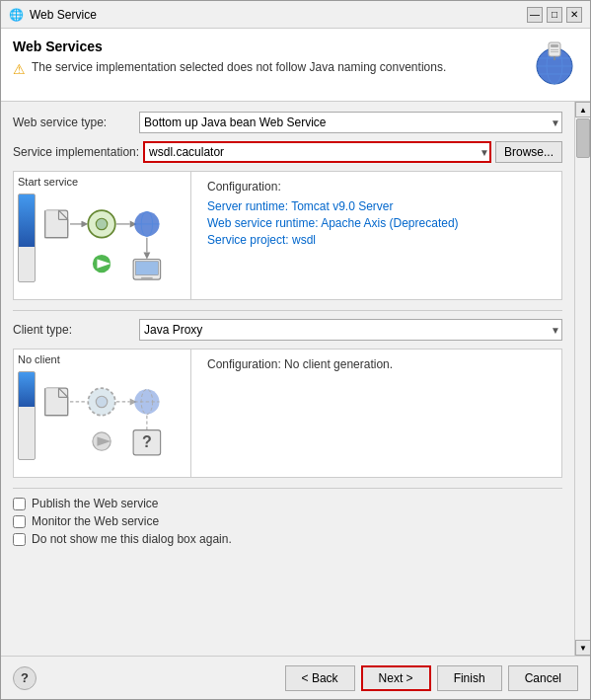 The image size is (591, 700). What do you see at coordinates (320, 678) in the screenshot?
I see `back-button: < Back` at bounding box center [320, 678].